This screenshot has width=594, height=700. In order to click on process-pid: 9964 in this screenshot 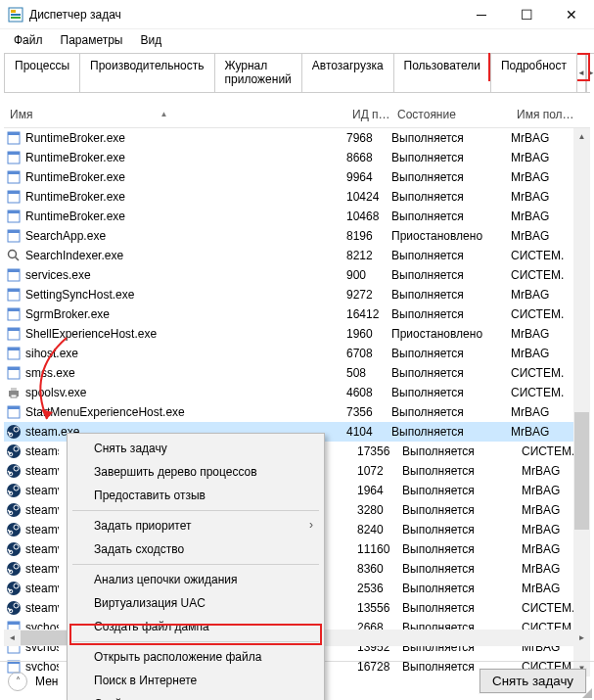, I will do `click(369, 177)`.